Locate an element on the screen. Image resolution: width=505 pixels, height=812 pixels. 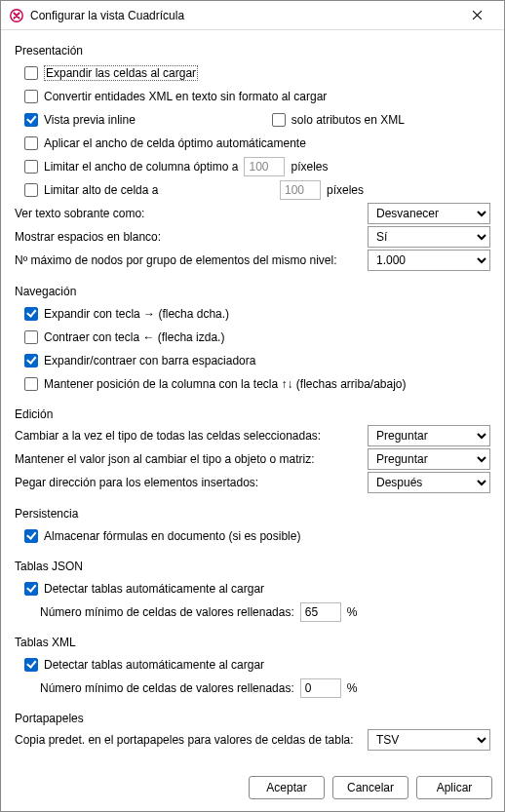
checkbox-limit-col-width is located at coordinates (31, 167).